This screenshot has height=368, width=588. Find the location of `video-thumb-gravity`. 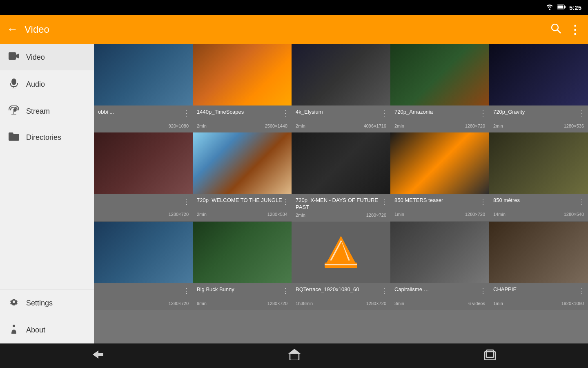

video-thumb-gravity is located at coordinates (539, 75).